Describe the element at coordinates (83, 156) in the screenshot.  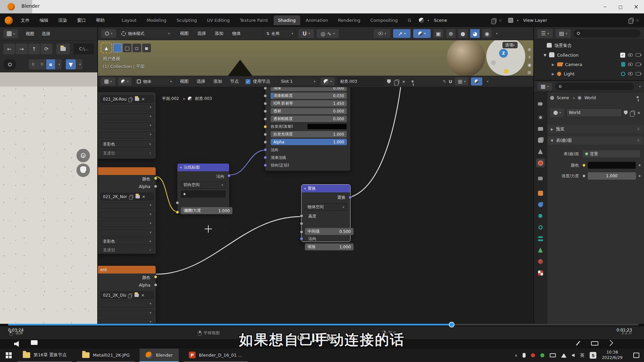
I see `zoom-in-overlay-button: +` at that location.